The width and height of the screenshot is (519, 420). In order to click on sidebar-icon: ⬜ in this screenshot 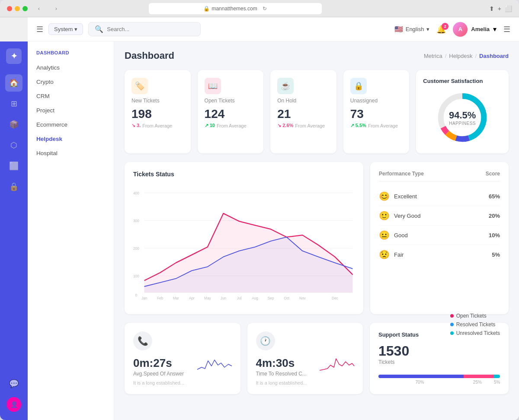, I will do `click(509, 9)`.